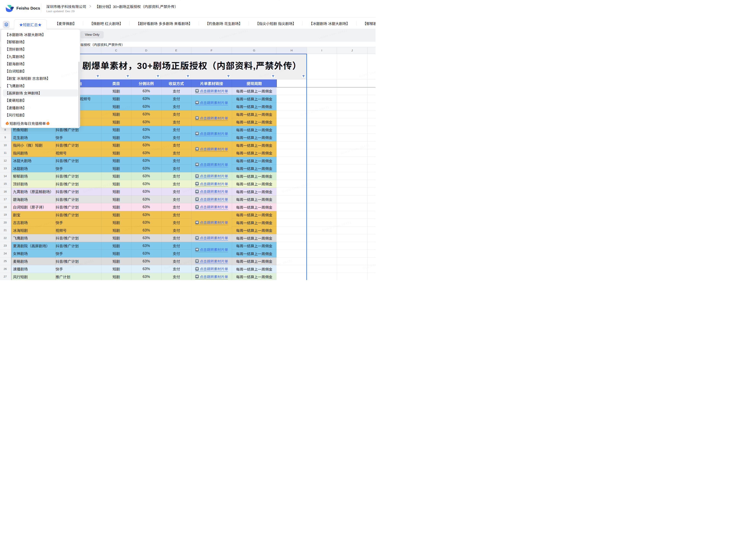  Describe the element at coordinates (28, 145) in the screenshot. I see `cell-name: 指间小（微）短剧` at that location.